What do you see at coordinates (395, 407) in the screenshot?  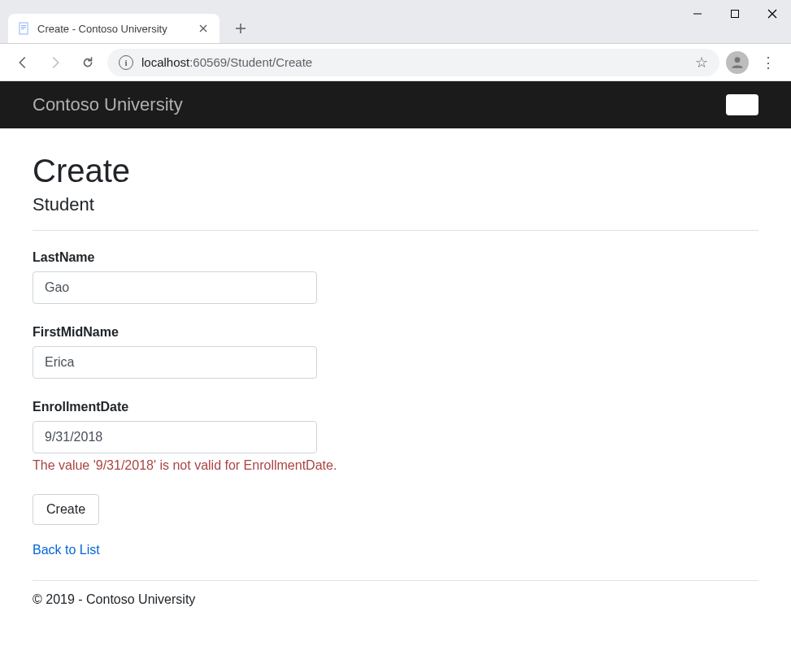 I see `enrollmentdate-label: EnrollmentDate` at bounding box center [395, 407].